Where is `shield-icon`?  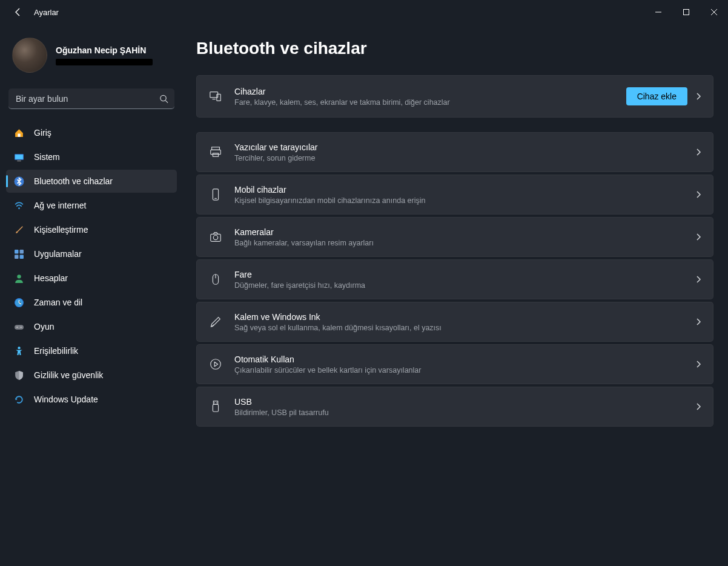
shield-icon is located at coordinates (19, 375).